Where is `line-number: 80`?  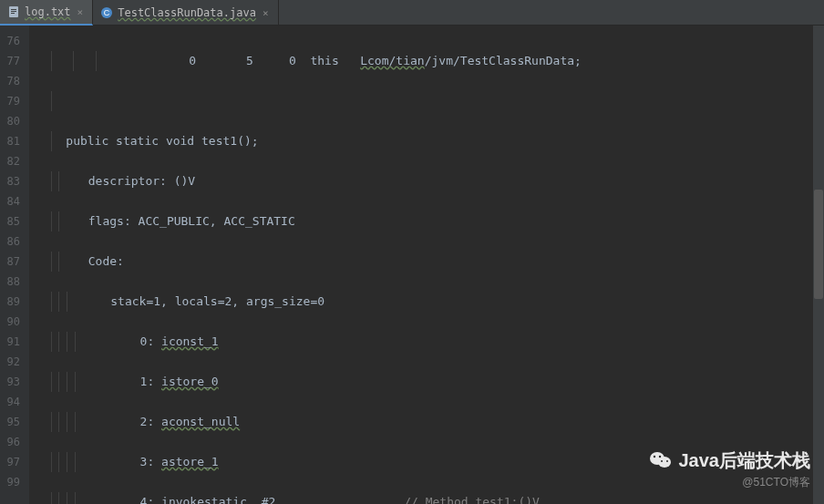
line-number: 80 is located at coordinates (10, 121).